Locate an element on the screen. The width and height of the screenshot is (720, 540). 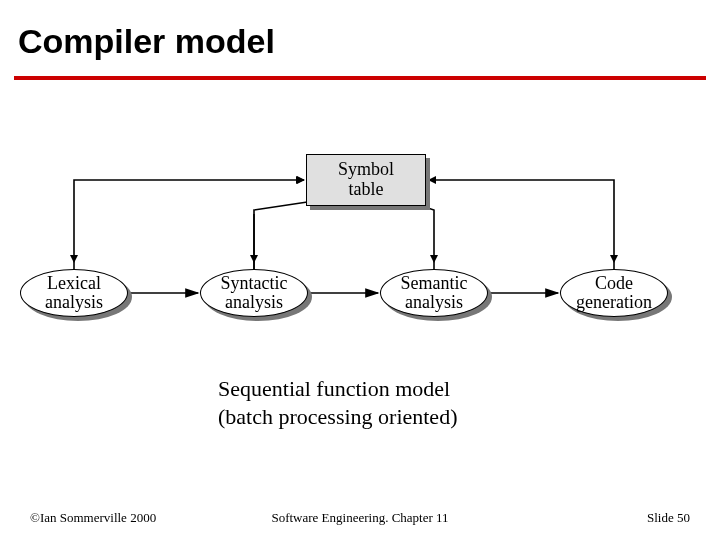
node-code-generation: Code generation is located at coordinates (614, 293).